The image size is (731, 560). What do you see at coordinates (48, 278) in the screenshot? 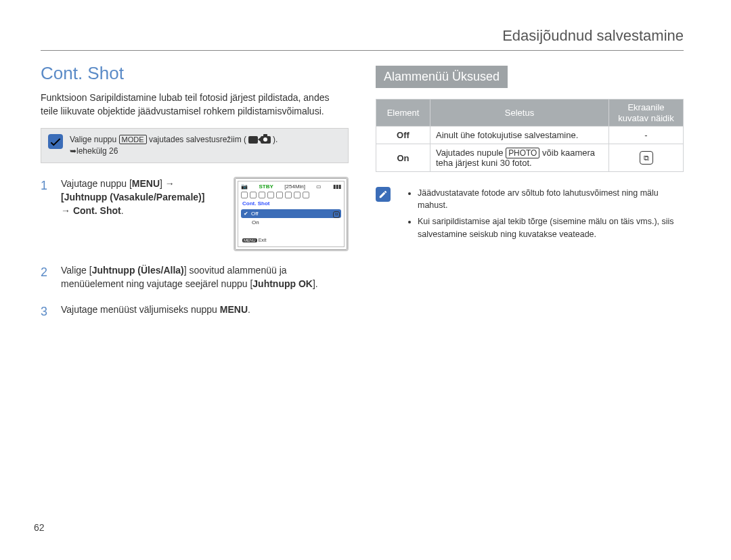
I see `step-number: 2` at bounding box center [48, 278].